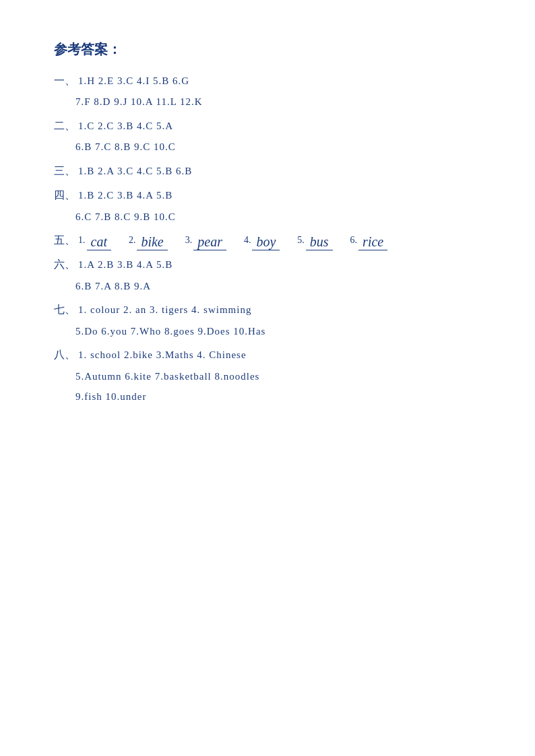  Describe the element at coordinates (268, 240) in the screenshot. I see `section-wu: 五、 1.cat2.bike3.pear4.boy5.bus6.rice` at that location.